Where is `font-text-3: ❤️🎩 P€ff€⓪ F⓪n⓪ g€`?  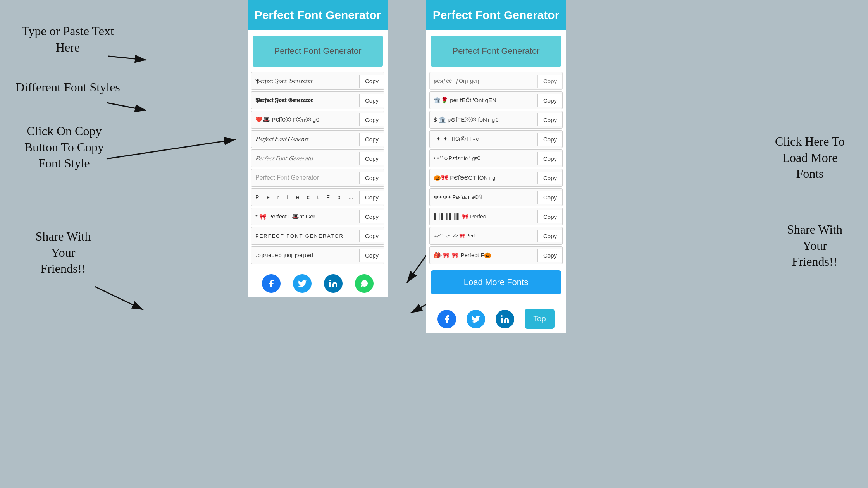 font-text-3: ❤️🎩 P€ff€⓪ F⓪n⓪ g€ is located at coordinates (305, 120).